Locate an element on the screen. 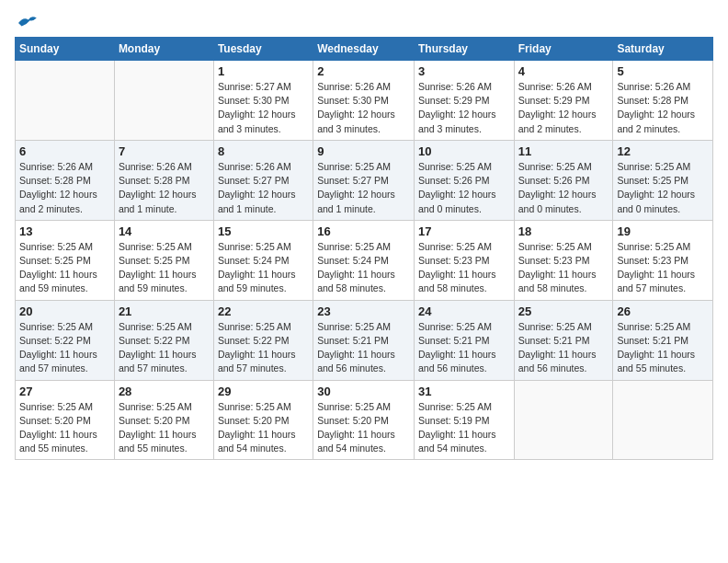 The height and width of the screenshot is (563, 728). day-number: 11 is located at coordinates (564, 151).